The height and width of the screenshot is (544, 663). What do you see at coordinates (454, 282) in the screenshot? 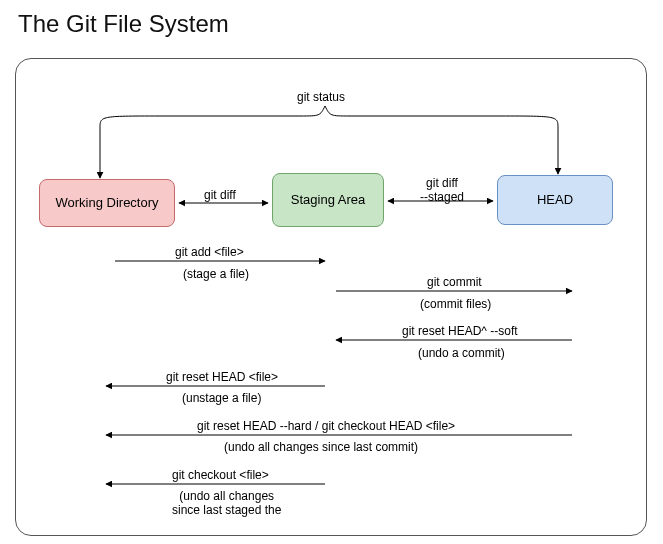
I see `label-git-commit-cmd: git commit` at bounding box center [454, 282].